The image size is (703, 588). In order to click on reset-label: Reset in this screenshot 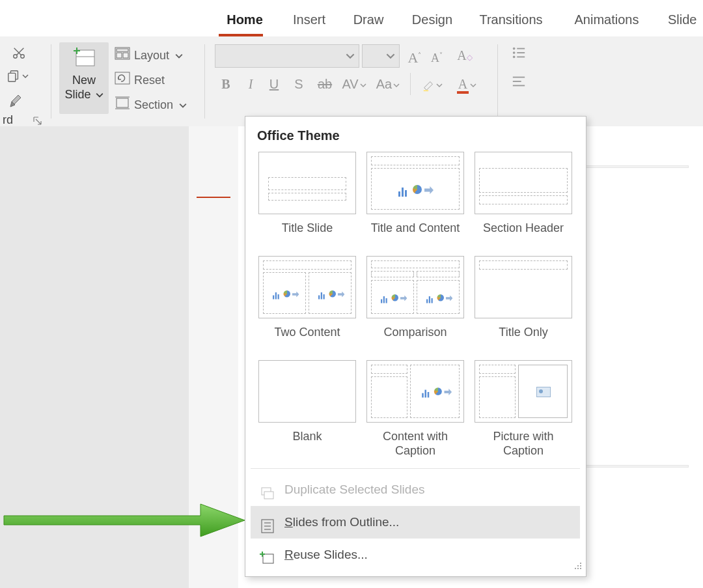, I will do `click(150, 80)`.